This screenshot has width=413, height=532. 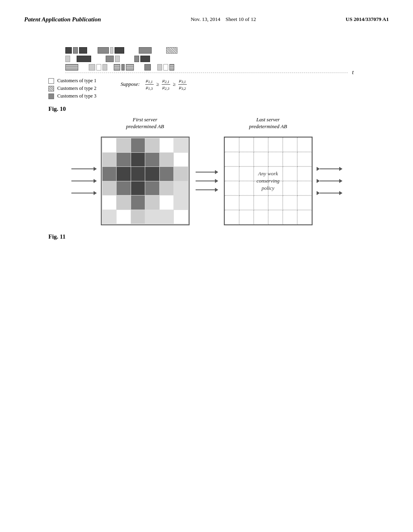 What do you see at coordinates (145, 123) in the screenshot?
I see `first-server-title: First server predetermined AB` at bounding box center [145, 123].